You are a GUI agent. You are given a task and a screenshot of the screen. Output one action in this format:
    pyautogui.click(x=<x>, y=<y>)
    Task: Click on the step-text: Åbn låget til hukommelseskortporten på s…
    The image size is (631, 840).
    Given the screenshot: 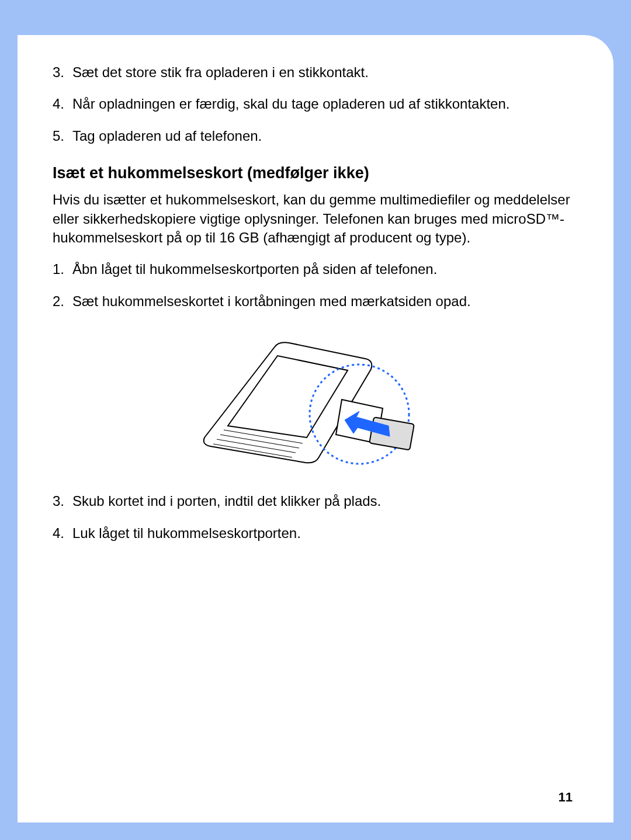 What is the action you would take?
    pyautogui.click(x=323, y=269)
    